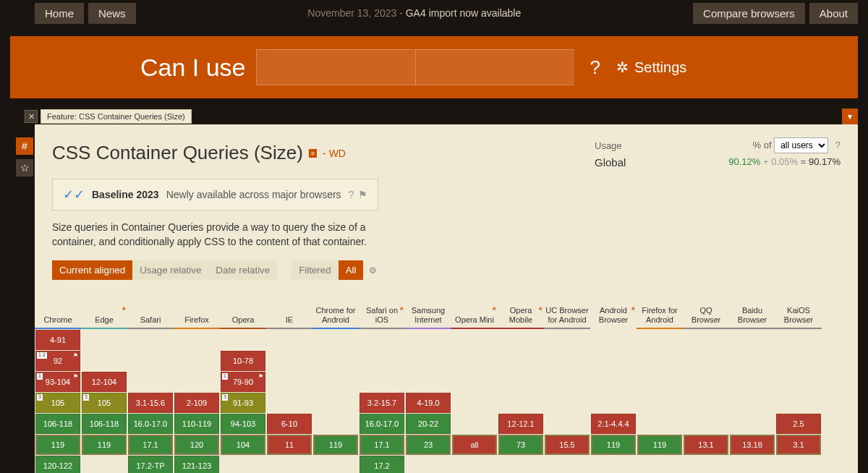 This screenshot has width=868, height=473. I want to click on browser-header: Opera, so click(243, 310).